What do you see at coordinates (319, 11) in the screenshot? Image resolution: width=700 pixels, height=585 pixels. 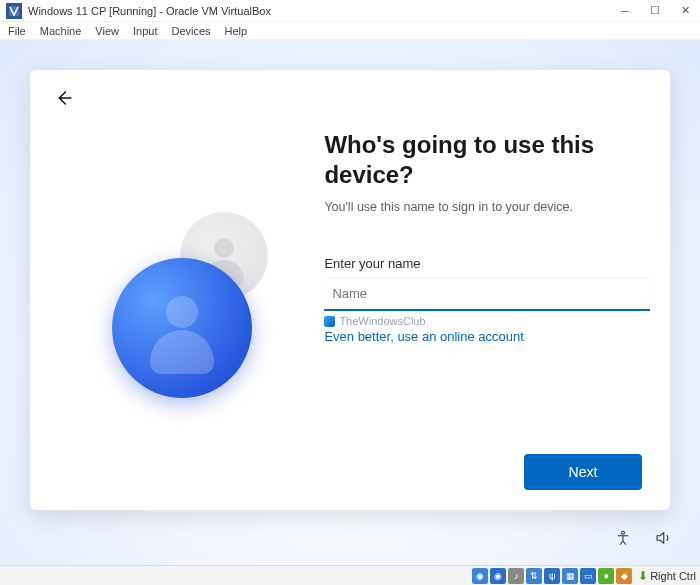 I see `window-title: Windows 11 CP [Running] - Oracle VM Virt…` at bounding box center [319, 11].